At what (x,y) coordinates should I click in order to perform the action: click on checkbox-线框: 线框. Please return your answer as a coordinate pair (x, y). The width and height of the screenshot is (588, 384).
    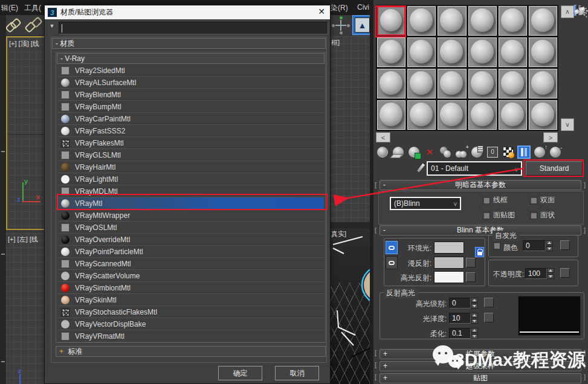
    Looking at the image, I should click on (506, 200).